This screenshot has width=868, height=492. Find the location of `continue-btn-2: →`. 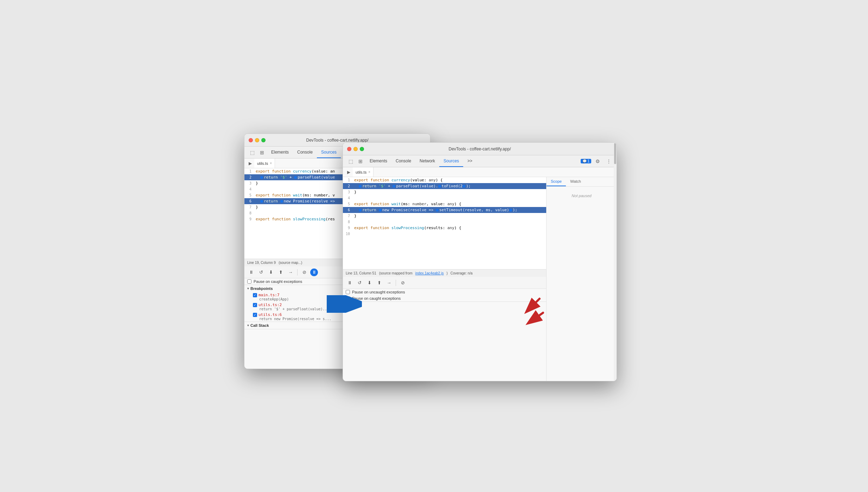

continue-btn-2: → is located at coordinates (389, 283).